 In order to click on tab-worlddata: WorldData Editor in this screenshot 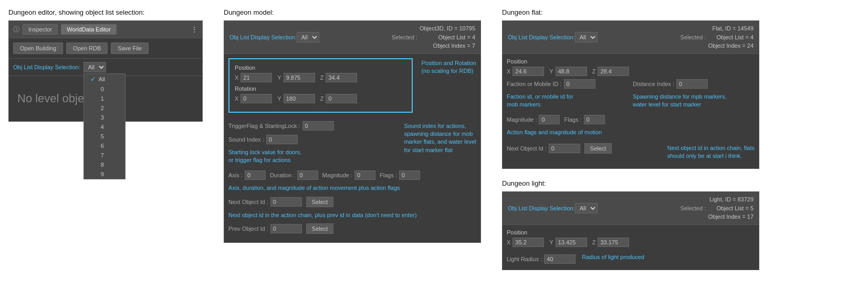, I will do `click(89, 29)`.